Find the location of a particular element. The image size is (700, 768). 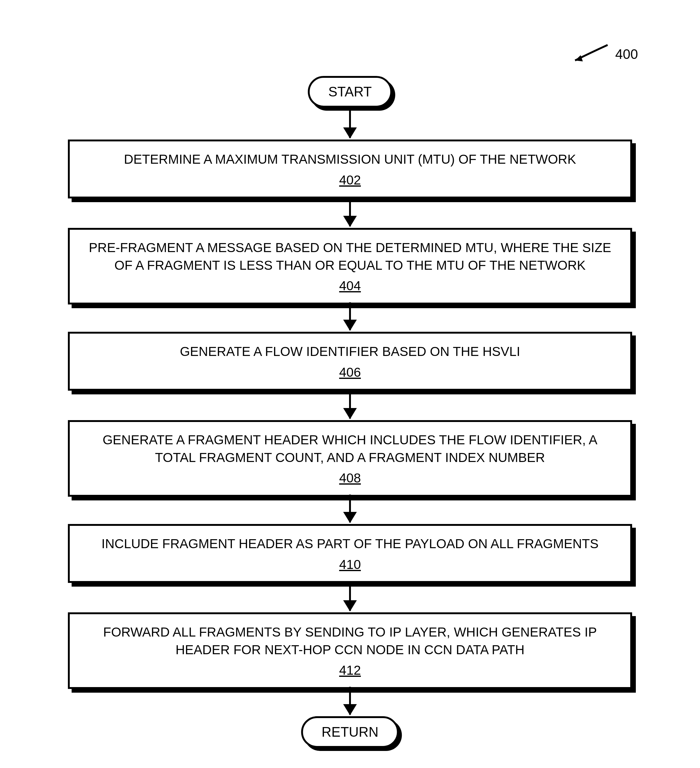

figure-arrow-icon is located at coordinates (589, 54).